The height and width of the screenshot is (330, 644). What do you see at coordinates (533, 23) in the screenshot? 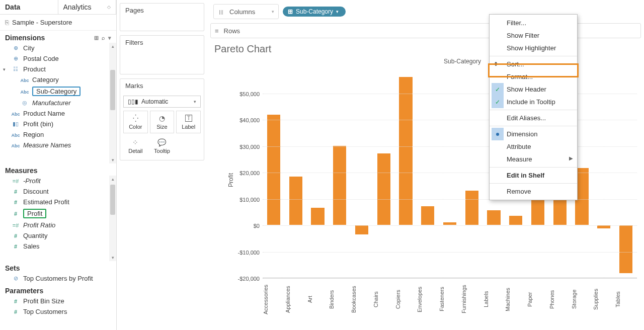
I see `menu-filter: Filter...` at bounding box center [533, 23].